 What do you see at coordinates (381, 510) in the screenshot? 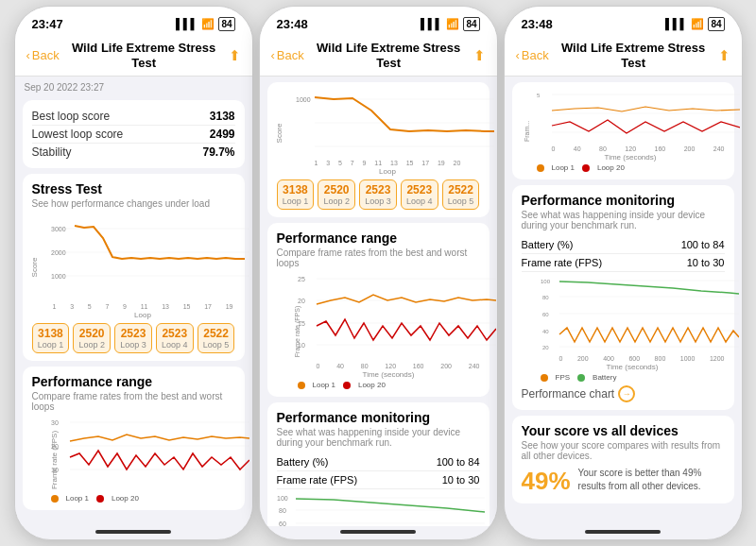
I see `battery-mini-chart-2: 100 80 60 40` at bounding box center [381, 510].